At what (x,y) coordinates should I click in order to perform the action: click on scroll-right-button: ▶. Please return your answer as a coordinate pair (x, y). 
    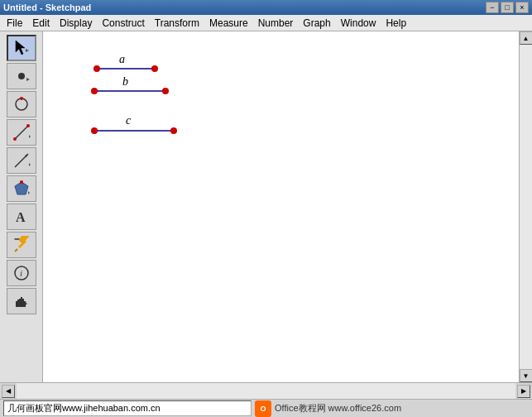
    Looking at the image, I should click on (524, 391).